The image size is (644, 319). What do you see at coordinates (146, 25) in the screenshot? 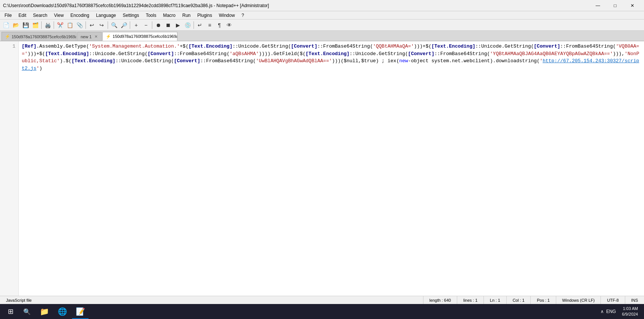
I see `toolbar-zoomout: −` at bounding box center [146, 25].